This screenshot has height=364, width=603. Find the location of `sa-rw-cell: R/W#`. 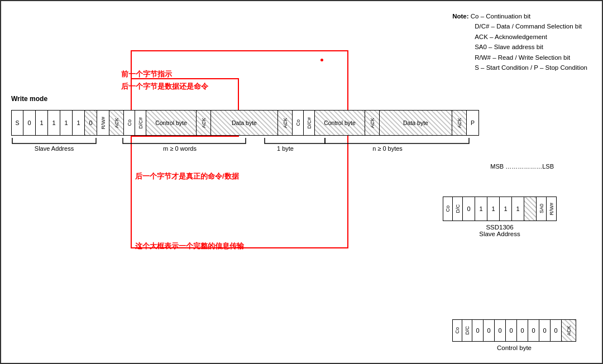

sa-rw-cell: R/W# is located at coordinates (552, 209).